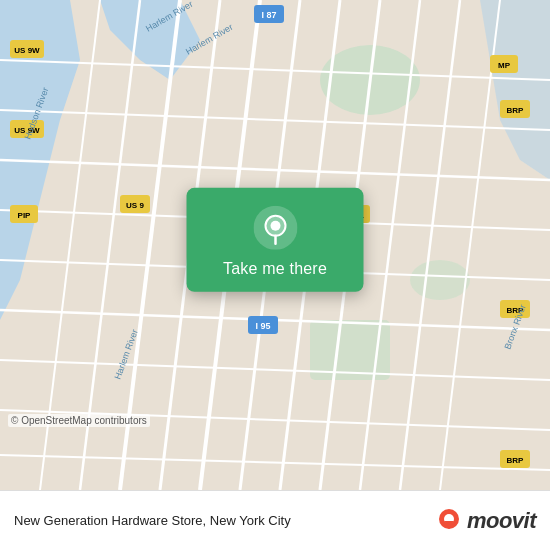  I want to click on location-pin-icon, so click(275, 228).